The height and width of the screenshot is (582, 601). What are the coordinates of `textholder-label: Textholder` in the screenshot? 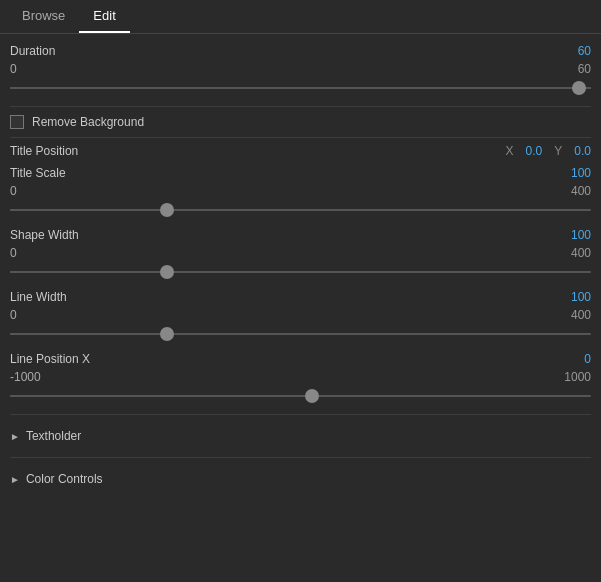 It's located at (54, 436).